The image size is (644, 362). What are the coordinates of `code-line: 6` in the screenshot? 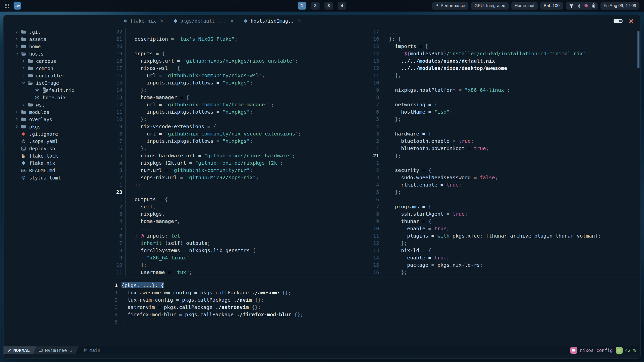 It's located at (503, 200).